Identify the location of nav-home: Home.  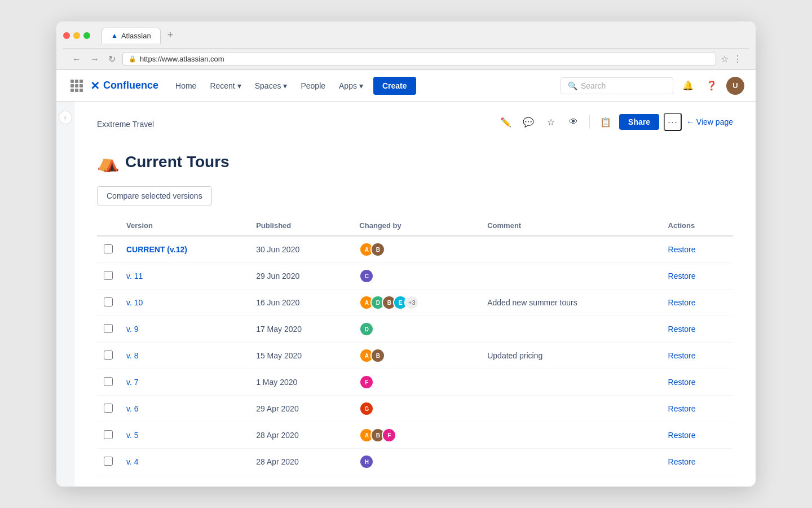
(186, 86).